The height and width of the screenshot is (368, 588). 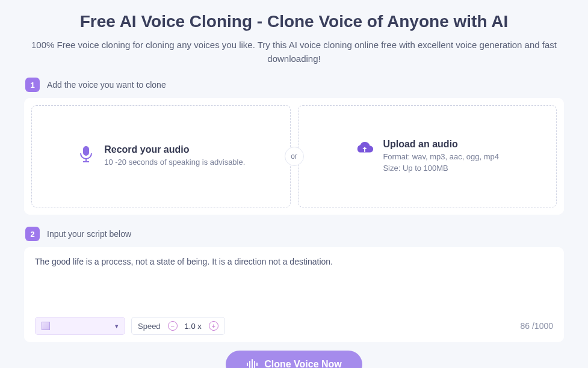 I want to click on or-divider: or, so click(x=294, y=156).